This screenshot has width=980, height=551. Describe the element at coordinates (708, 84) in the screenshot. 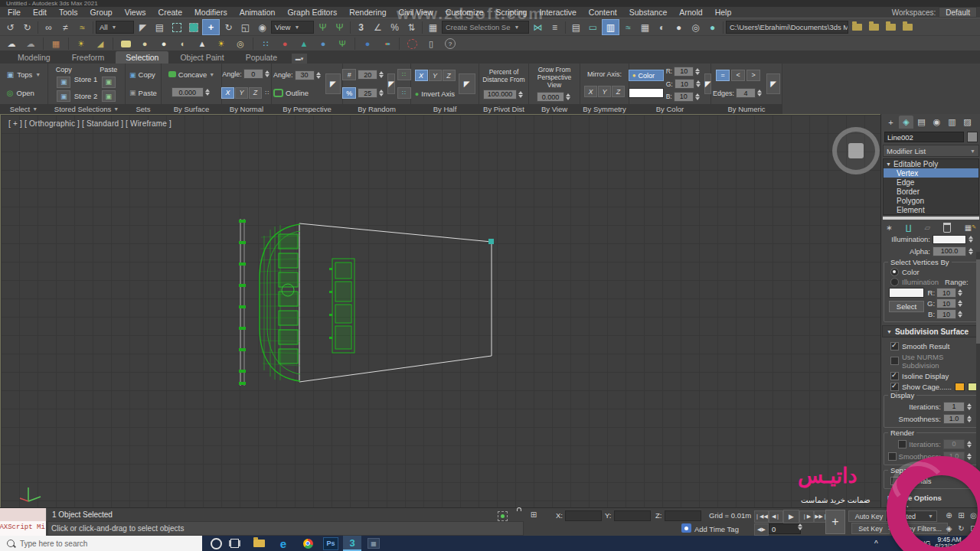

I see `color-pick-cursor-button: ◤` at that location.